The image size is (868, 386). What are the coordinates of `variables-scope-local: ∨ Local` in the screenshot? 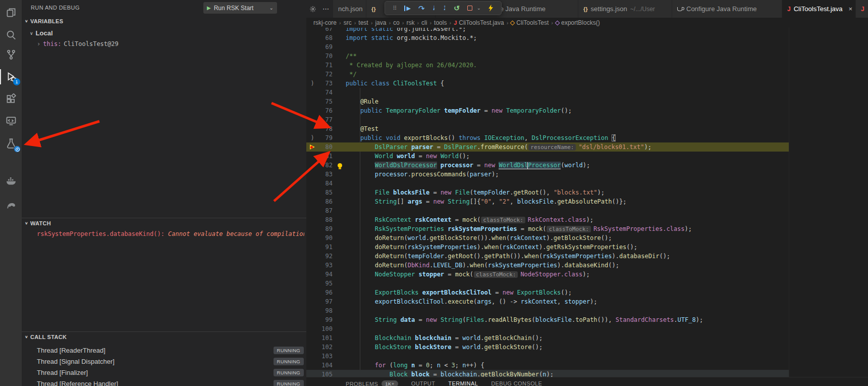 It's located at (41, 33).